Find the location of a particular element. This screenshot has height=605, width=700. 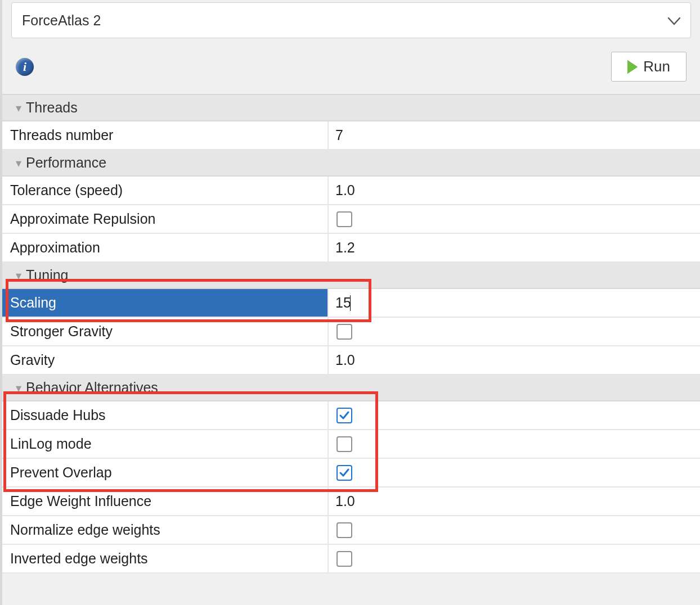

layout-select-wrap: ForceAtlas 2 is located at coordinates (351, 23).